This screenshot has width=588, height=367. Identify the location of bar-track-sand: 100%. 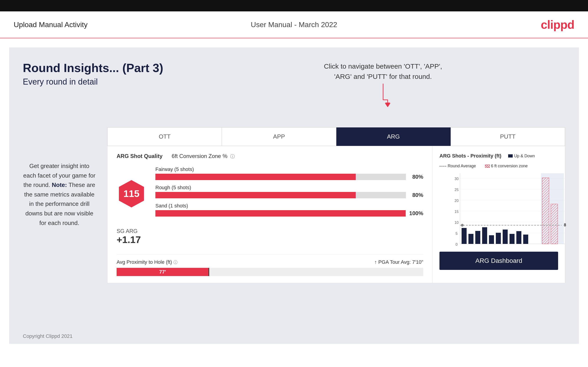
(289, 213).